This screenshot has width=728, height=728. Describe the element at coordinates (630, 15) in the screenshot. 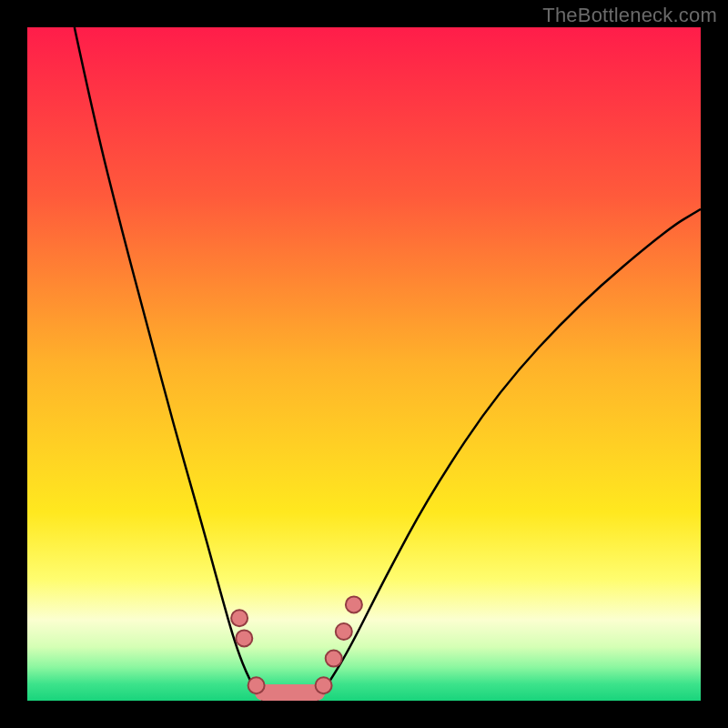

I see `watermark-text: TheBottleneck.com` at that location.